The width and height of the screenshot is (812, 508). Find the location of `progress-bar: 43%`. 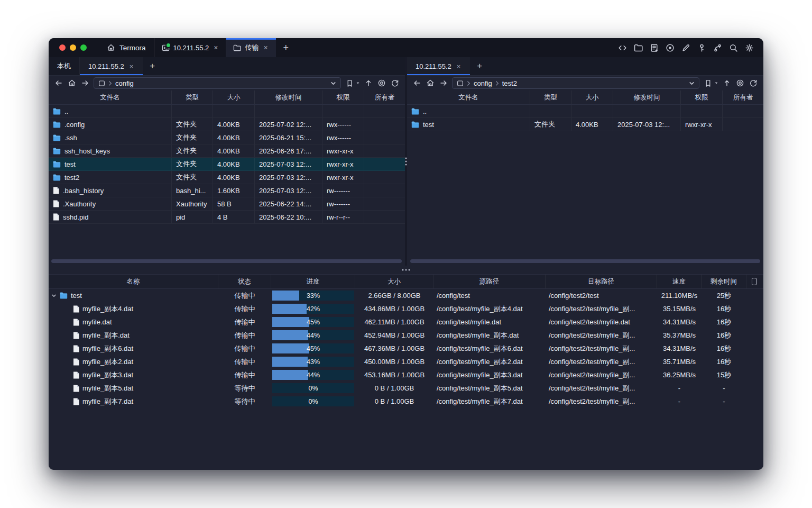

progress-bar: 43% is located at coordinates (313, 362).